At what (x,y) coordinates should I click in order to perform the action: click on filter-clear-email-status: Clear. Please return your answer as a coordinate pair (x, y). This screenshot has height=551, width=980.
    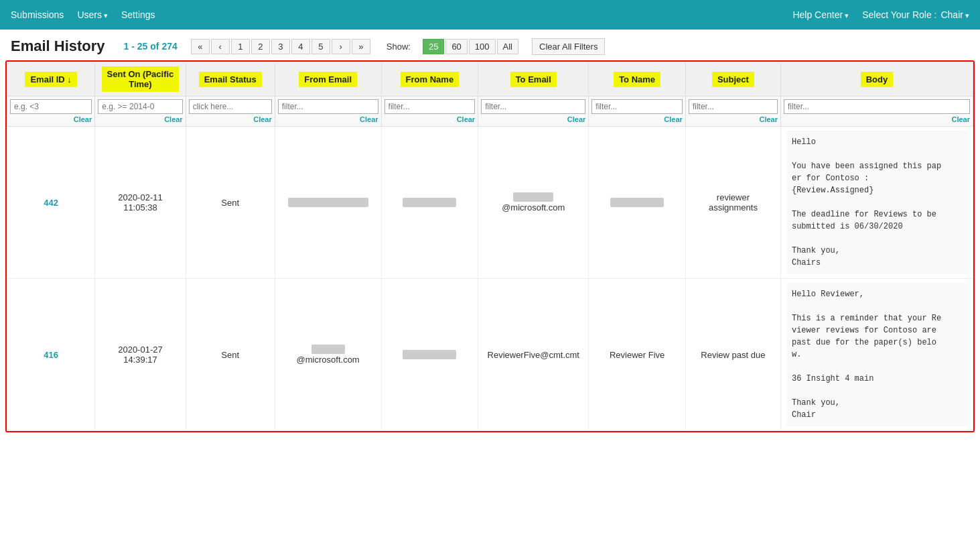
    Looking at the image, I should click on (230, 119).